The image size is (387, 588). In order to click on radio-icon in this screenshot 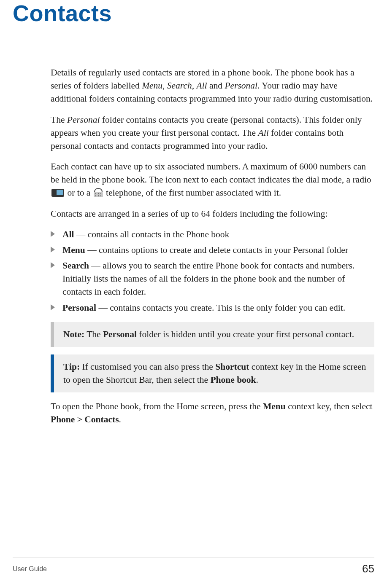, I will do `click(58, 193)`.